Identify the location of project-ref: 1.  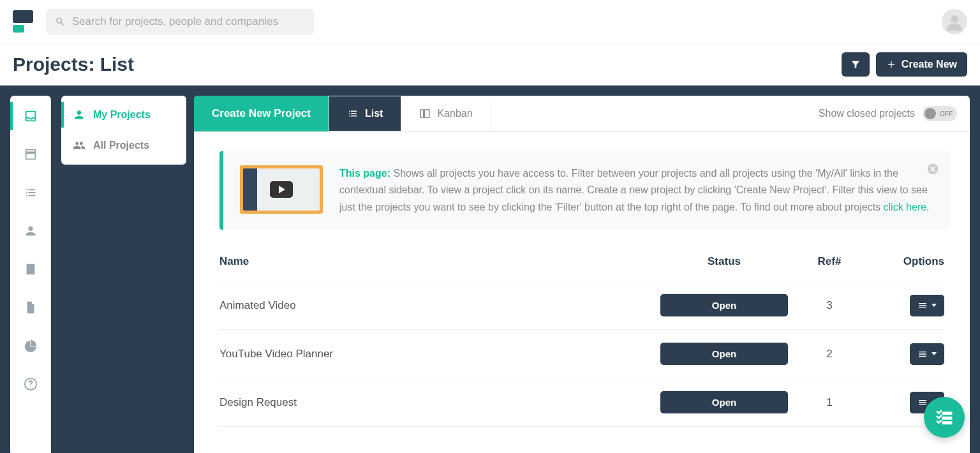
(829, 403).